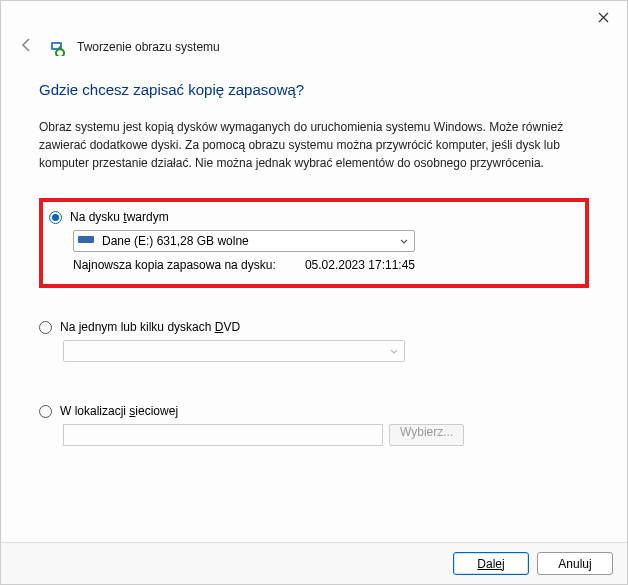 This screenshot has height=585, width=628. What do you see at coordinates (150, 327) in the screenshot?
I see `radio-dvd-label: Na jednym lub kilku dyskach DVD` at bounding box center [150, 327].